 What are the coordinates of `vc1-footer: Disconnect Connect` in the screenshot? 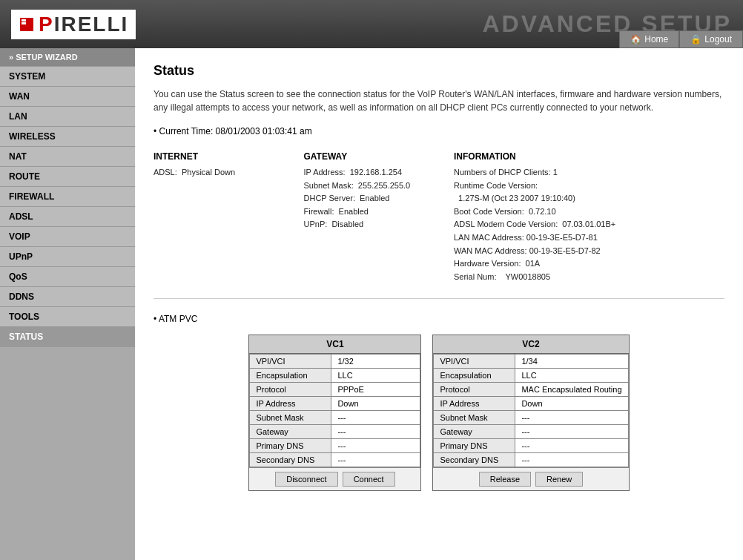 It's located at (335, 479).